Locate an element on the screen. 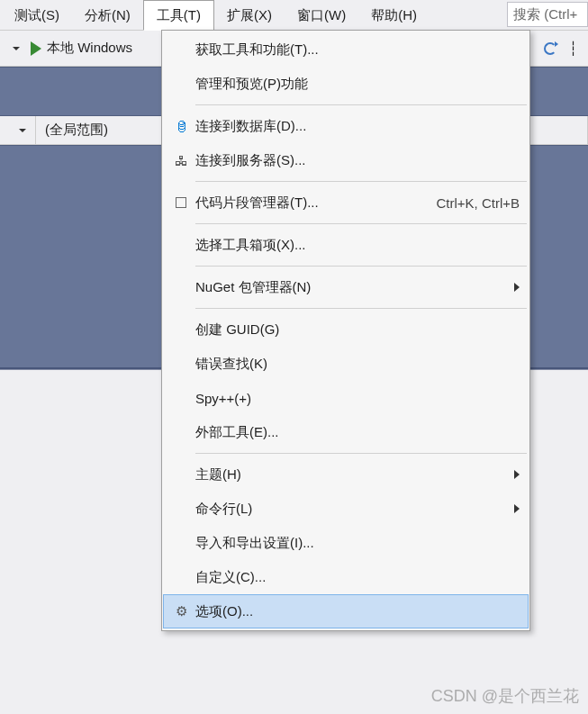 The width and height of the screenshot is (588, 714). overflow-button: ┆ is located at coordinates (573, 49).